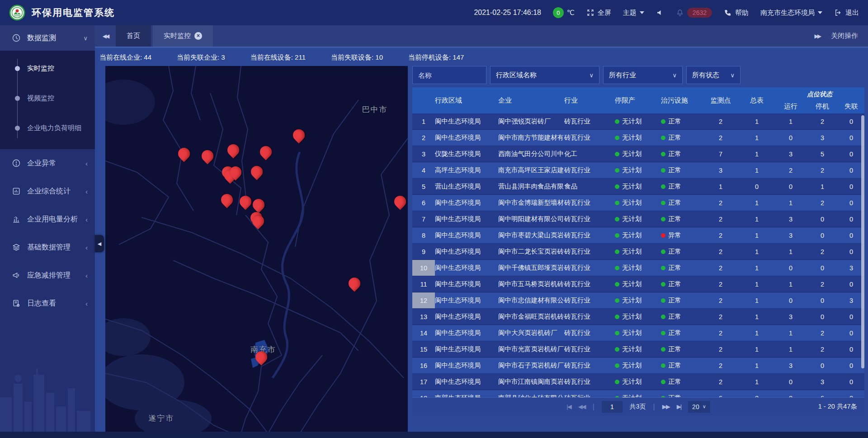  What do you see at coordinates (183, 36) in the screenshot?
I see `tab-realtime-monitor: 实时监控 ×` at bounding box center [183, 36].